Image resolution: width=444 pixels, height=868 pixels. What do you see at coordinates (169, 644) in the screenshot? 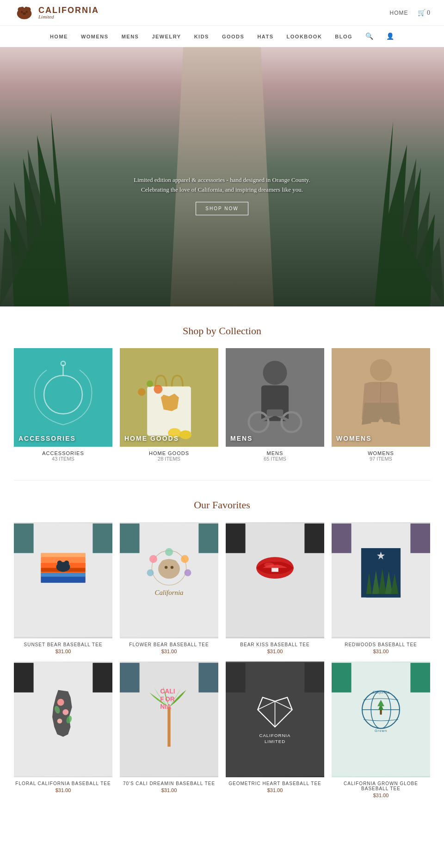
I see `product-flower-bear-name: FLOWER BEAR BASEBALL TEE` at bounding box center [169, 644].